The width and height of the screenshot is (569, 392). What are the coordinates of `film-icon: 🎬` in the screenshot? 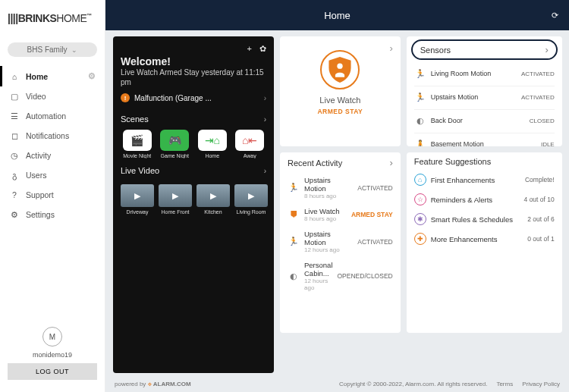 It's located at (137, 140).